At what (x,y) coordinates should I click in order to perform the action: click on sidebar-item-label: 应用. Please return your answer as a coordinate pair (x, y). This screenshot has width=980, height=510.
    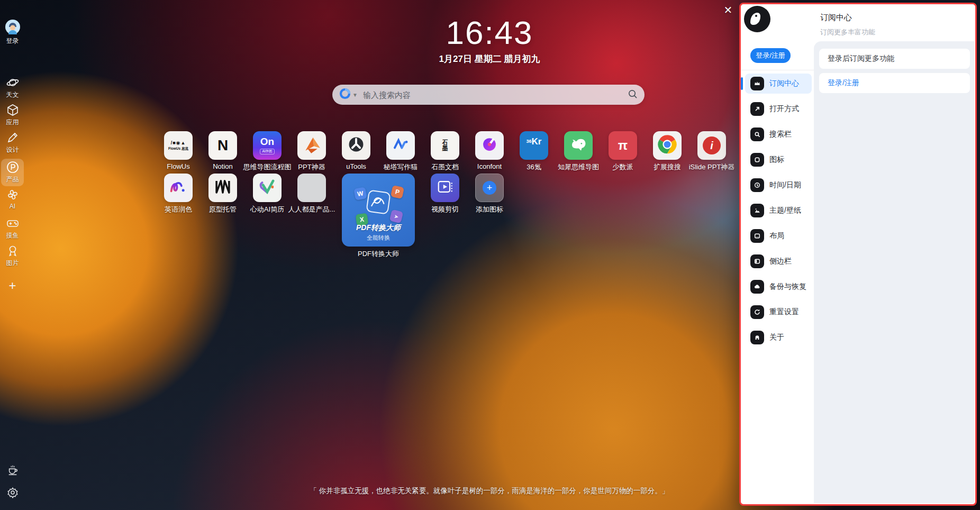
    Looking at the image, I should click on (13, 123).